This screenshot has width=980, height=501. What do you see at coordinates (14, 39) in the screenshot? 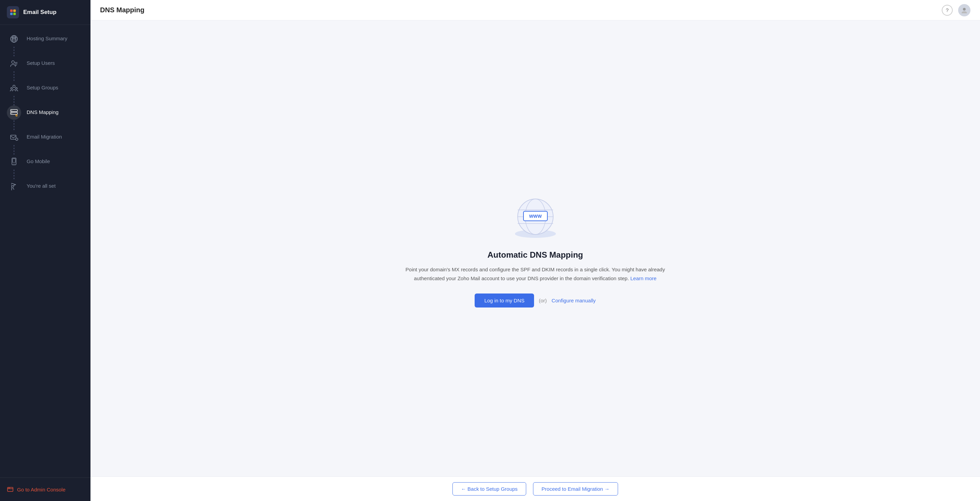
I see `hosting-summary-icon-wrap: WWW` at bounding box center [14, 39].